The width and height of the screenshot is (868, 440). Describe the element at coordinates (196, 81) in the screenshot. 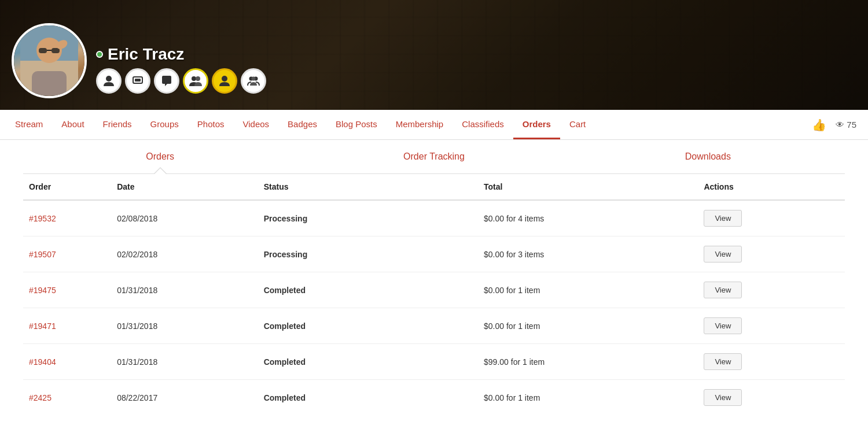

I see `badge-member1` at that location.